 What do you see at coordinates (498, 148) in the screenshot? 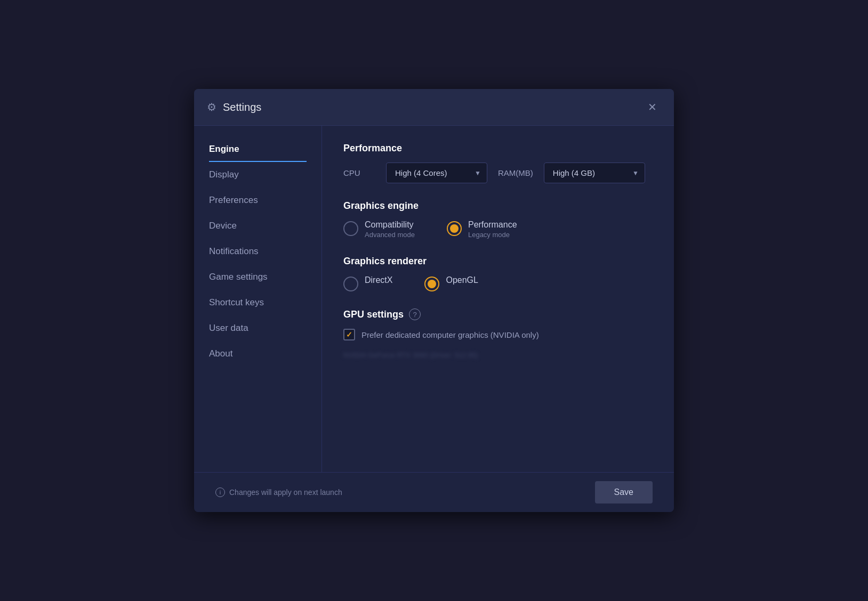
I see `performance-title: Performance` at bounding box center [498, 148].